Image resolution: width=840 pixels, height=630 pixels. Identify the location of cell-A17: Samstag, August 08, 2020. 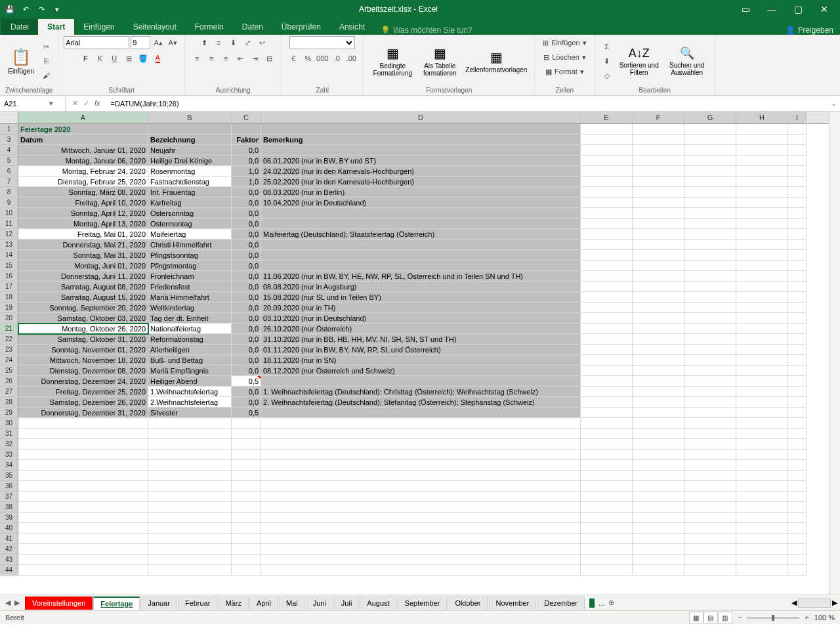
(83, 287).